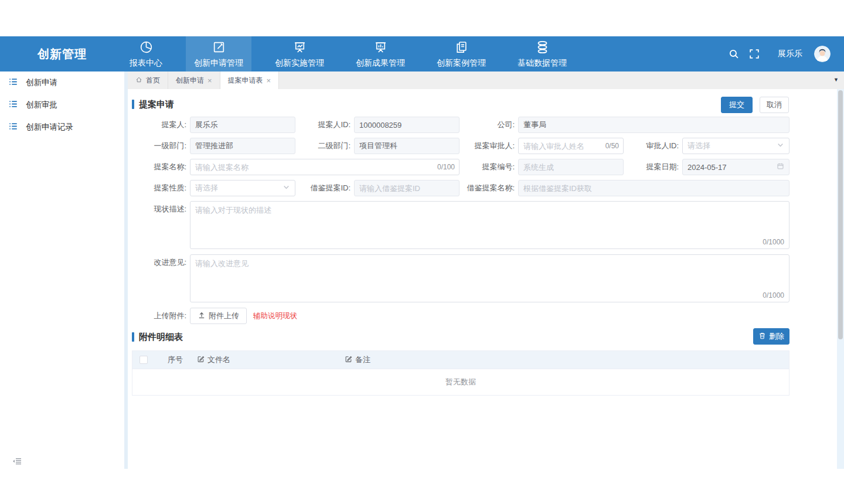 The height and width of the screenshot is (504, 844). I want to click on nature-select: 请选择, so click(243, 188).